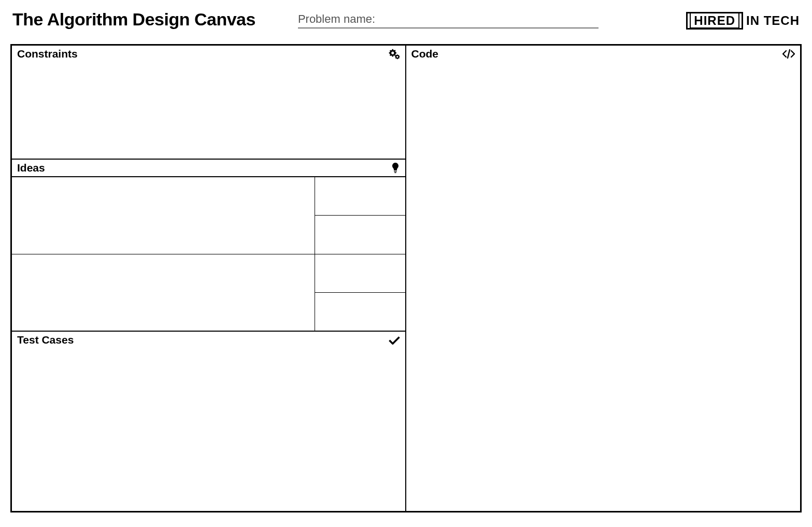 The image size is (812, 527). What do you see at coordinates (789, 54) in the screenshot?
I see `code-icon` at bounding box center [789, 54].